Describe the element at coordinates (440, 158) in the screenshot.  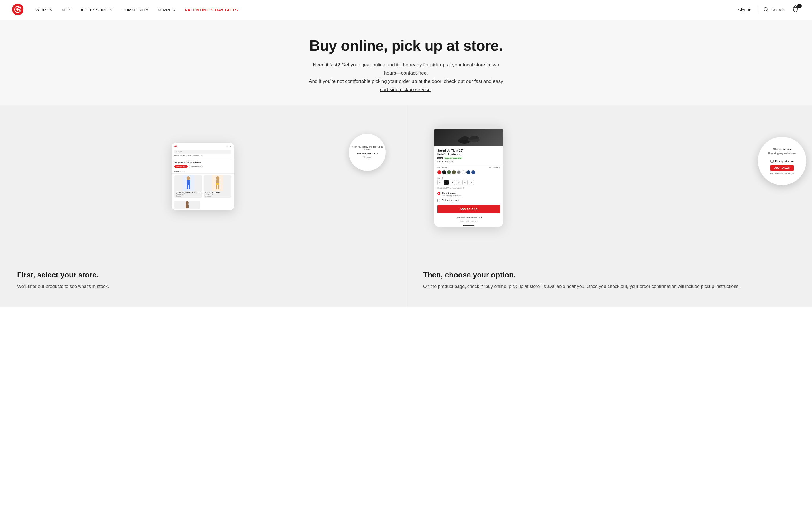
I see `new-badge: NEW` at that location.